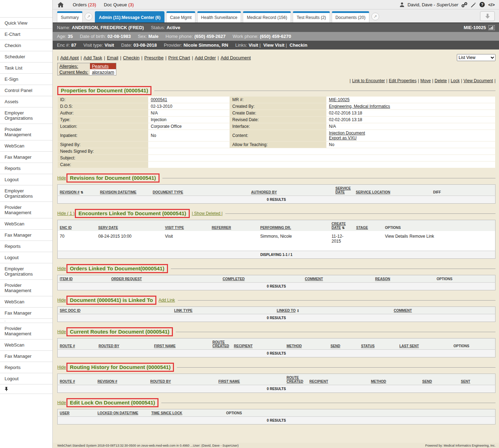  What do you see at coordinates (115, 310) in the screenshot?
I see `col-src-doc-id: SRC DOC ID` at bounding box center [115, 310].